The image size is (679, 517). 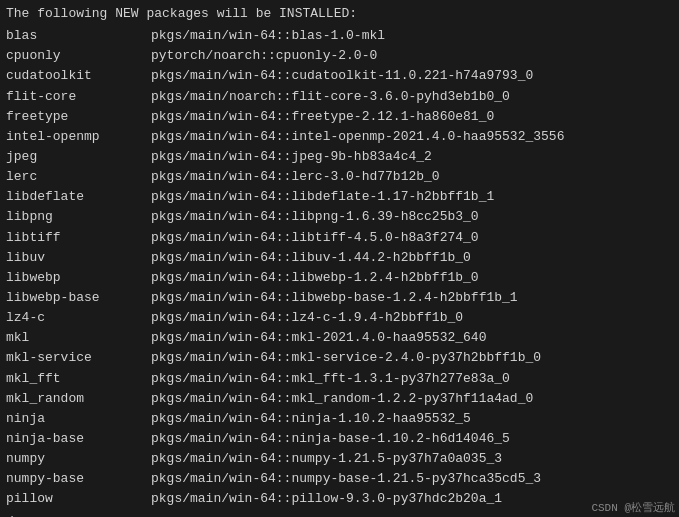 What do you see at coordinates (340, 278) in the screenshot?
I see `package-row: libwebppkgs/main/win-64::libwebp-1.2.4-h…` at bounding box center [340, 278].